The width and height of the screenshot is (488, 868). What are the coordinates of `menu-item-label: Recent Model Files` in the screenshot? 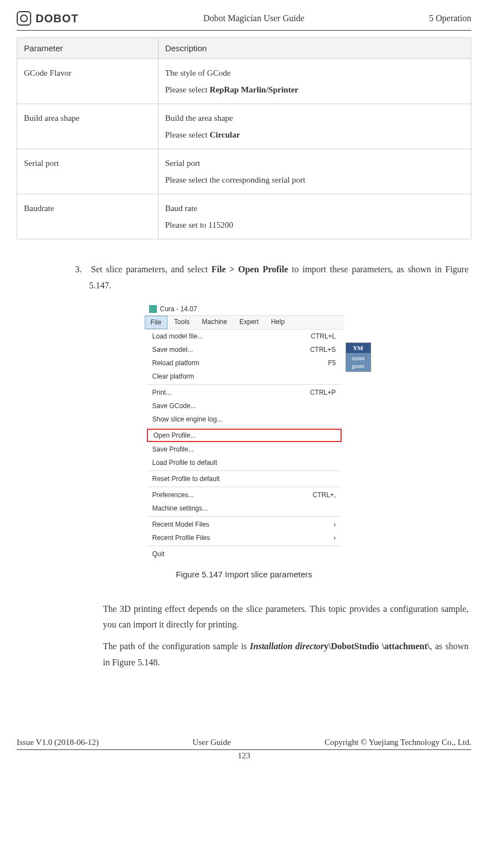 It's located at (181, 524).